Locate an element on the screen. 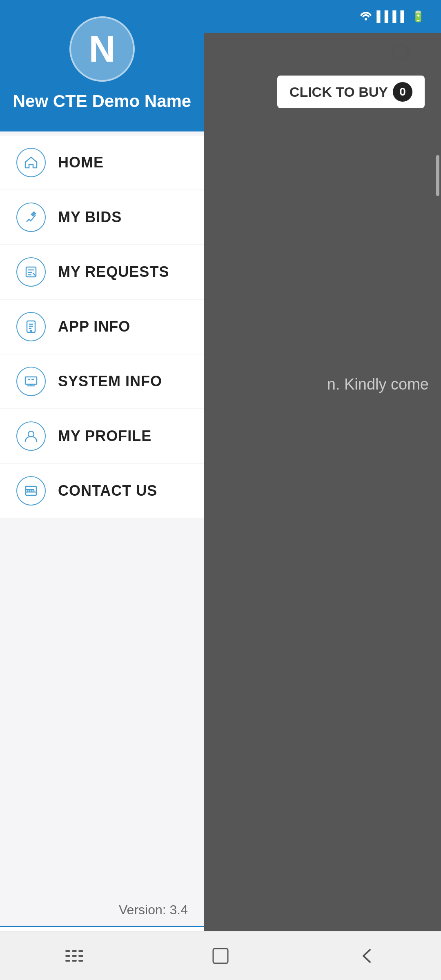 The height and width of the screenshot is (980, 441). nav-home-button is located at coordinates (220, 956).